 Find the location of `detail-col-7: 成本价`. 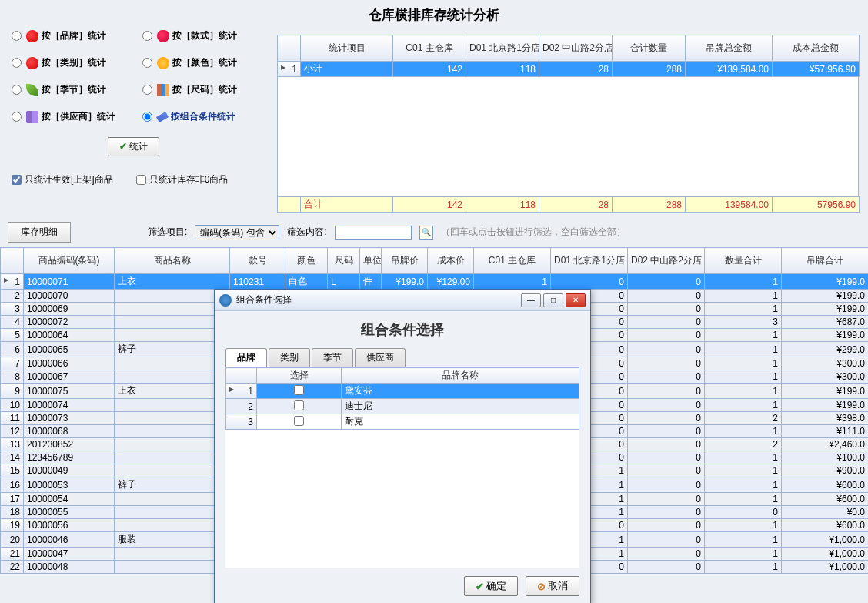

detail-col-7: 成本价 is located at coordinates (451, 261).